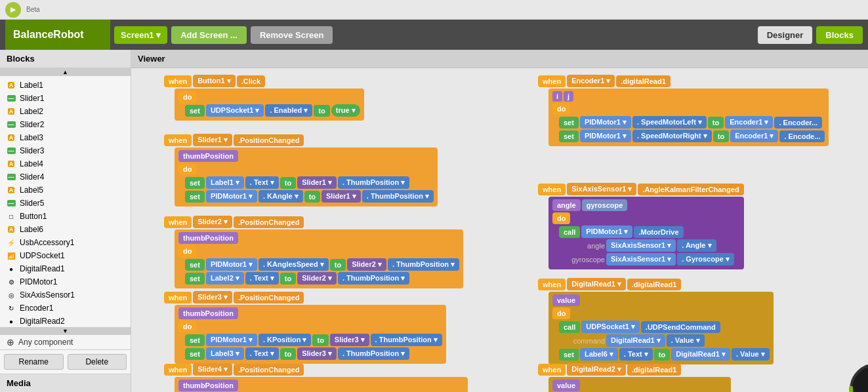 The image size is (868, 392). Describe the element at coordinates (66, 138) in the screenshot. I see `sidebar-item-label3: ALabel3` at that location.